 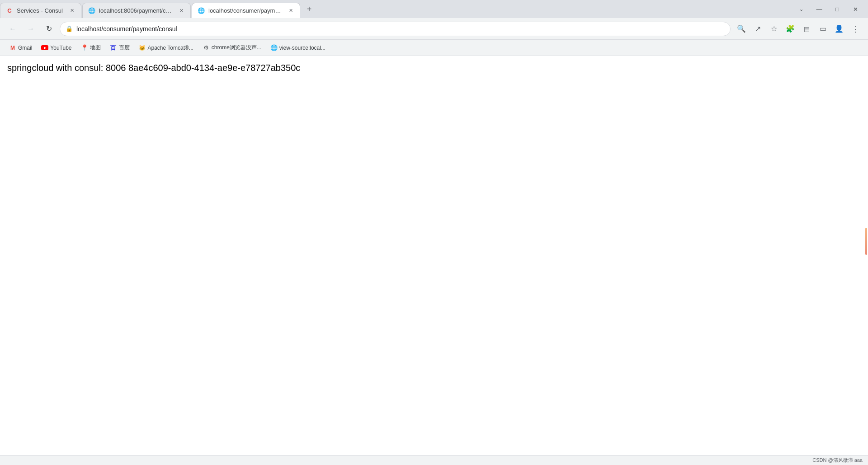 What do you see at coordinates (9, 11) in the screenshot?
I see `tab1-favicon: C` at bounding box center [9, 11].